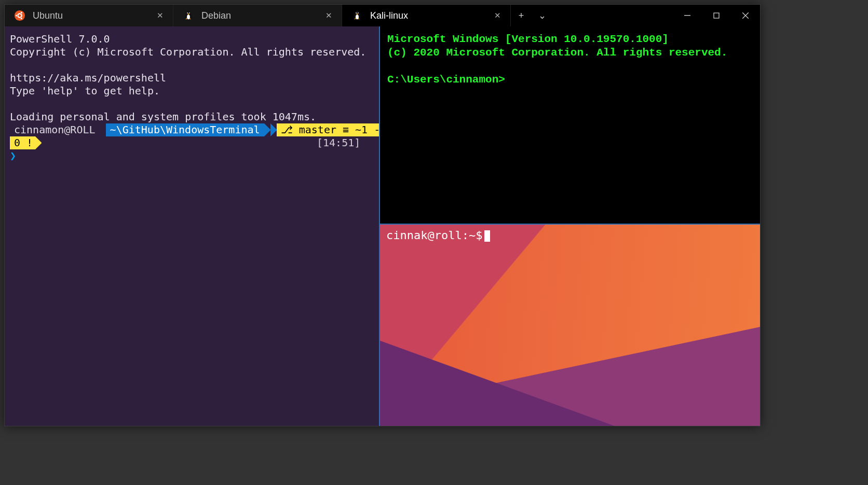 The height and width of the screenshot is (485, 868). Describe the element at coordinates (257, 16) in the screenshot. I see `tab-debian: Debian ✕` at that location.